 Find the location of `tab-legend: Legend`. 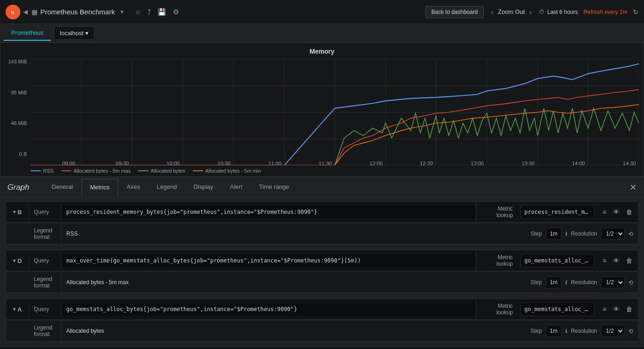

tab-legend: Legend is located at coordinates (167, 187).